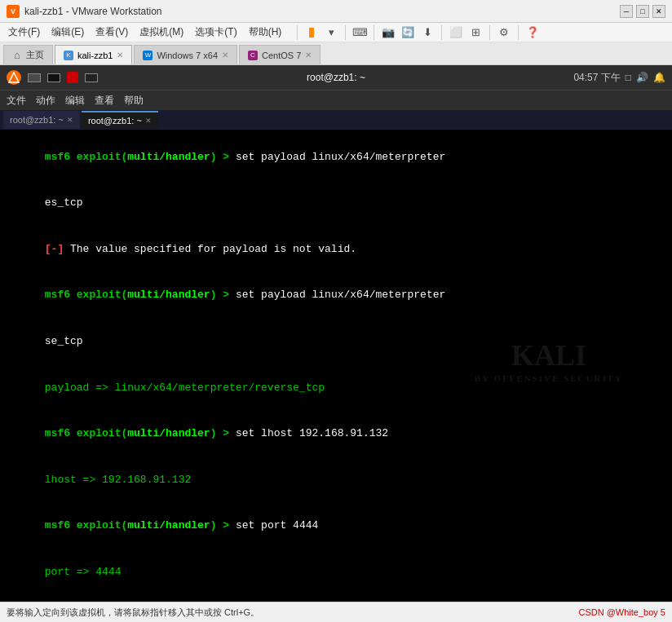  Describe the element at coordinates (140, 525) in the screenshot. I see `msf-prompt-4: msf6 exploit(multi/handler) >` at that location.